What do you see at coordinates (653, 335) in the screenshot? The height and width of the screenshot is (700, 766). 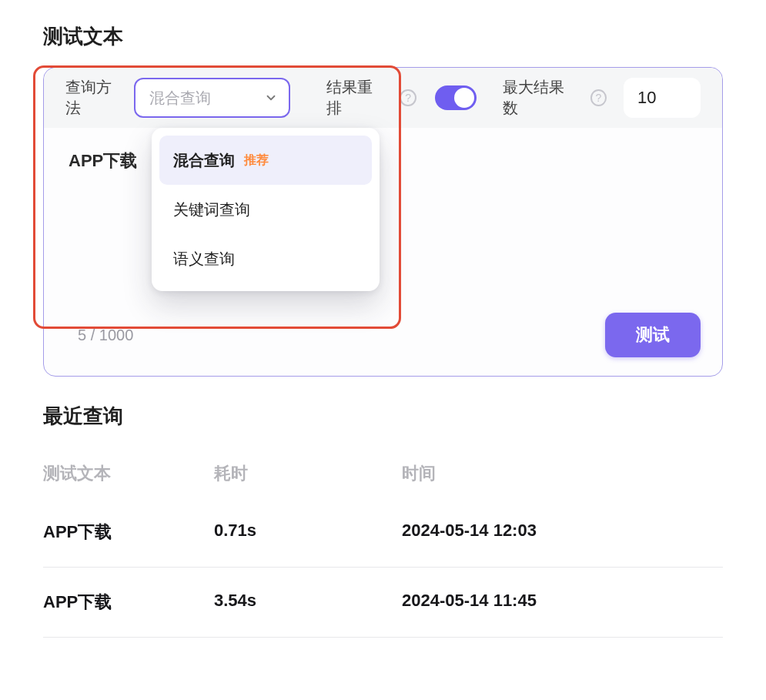 I see `test-button: 测试` at bounding box center [653, 335].